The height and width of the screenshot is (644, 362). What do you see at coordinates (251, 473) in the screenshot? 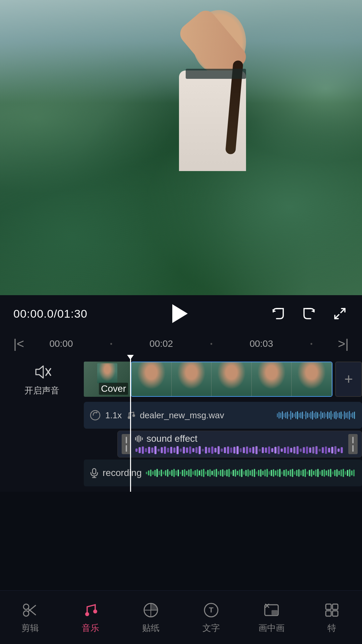
I see `recording-waveform` at bounding box center [251, 473].